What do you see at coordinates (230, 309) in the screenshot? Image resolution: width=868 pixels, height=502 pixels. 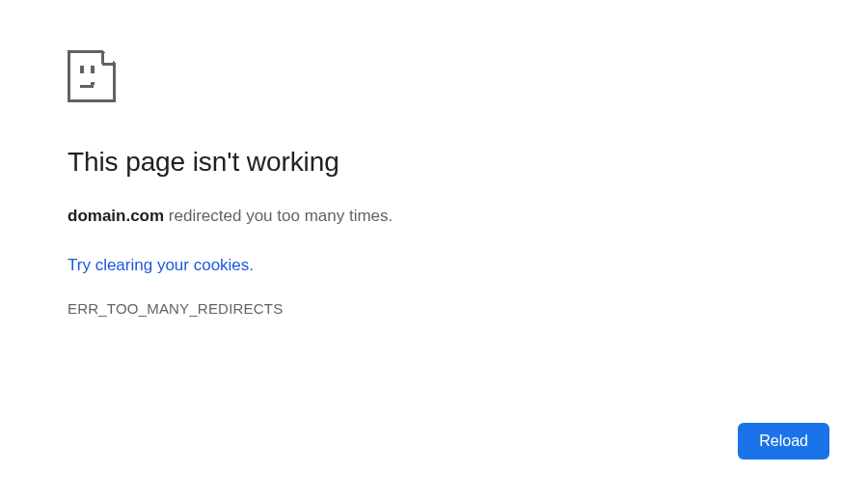 I see `error-code: ERR_TOO_MANY_REDIRECTS` at bounding box center [230, 309].